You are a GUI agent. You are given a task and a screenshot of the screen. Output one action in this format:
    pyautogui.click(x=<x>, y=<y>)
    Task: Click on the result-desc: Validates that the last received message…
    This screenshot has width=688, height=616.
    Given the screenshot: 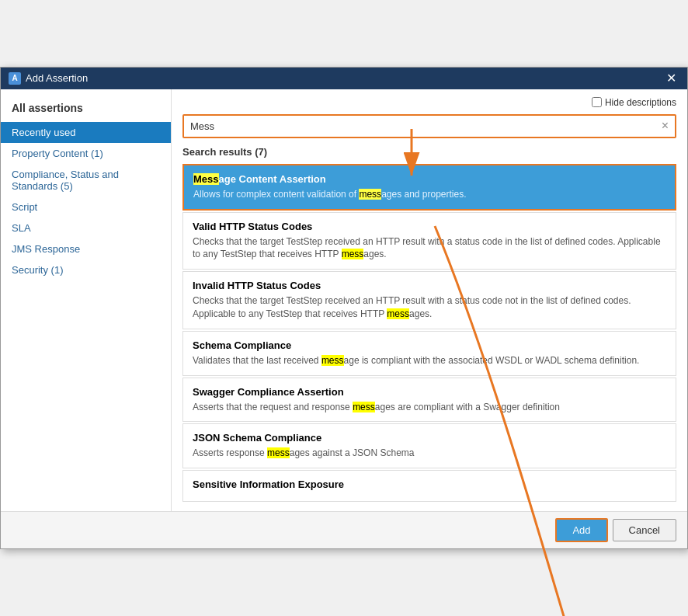 What is the action you would take?
    pyautogui.click(x=429, y=360)
    